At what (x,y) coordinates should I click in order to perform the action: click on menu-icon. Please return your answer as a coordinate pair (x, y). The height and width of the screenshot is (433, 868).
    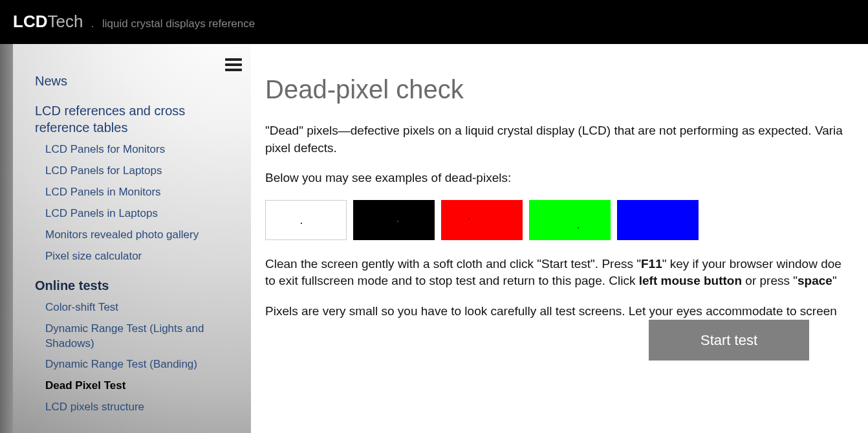
    Looking at the image, I should click on (233, 65).